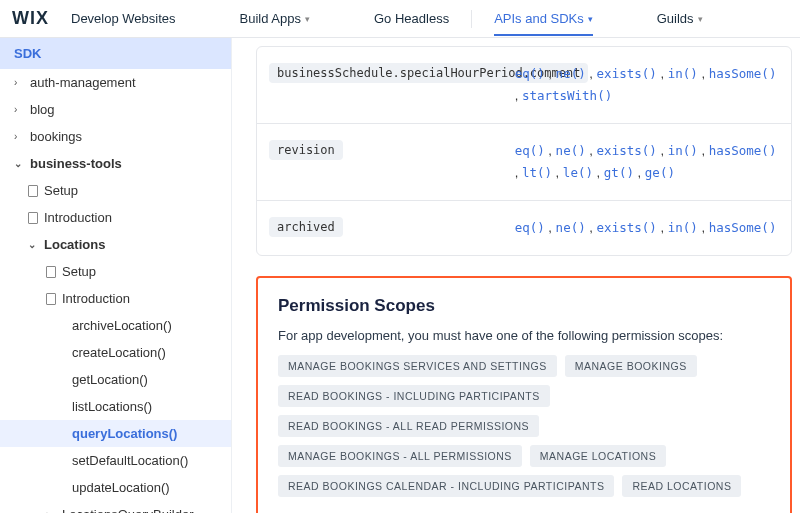 This screenshot has width=800, height=513. Describe the element at coordinates (116, 406) in the screenshot. I see `sidebar-item-listlocations-: listLocations()` at that location.